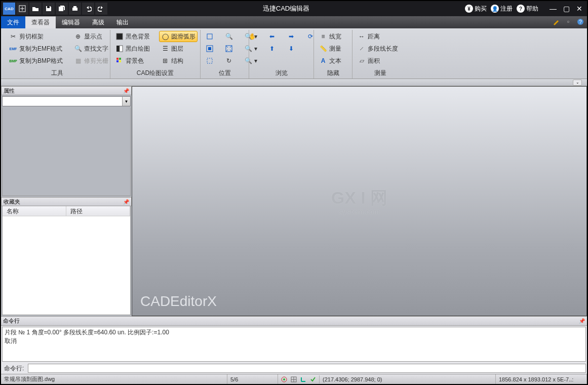  I want to click on linewidth-icon: ≡, so click(323, 36).